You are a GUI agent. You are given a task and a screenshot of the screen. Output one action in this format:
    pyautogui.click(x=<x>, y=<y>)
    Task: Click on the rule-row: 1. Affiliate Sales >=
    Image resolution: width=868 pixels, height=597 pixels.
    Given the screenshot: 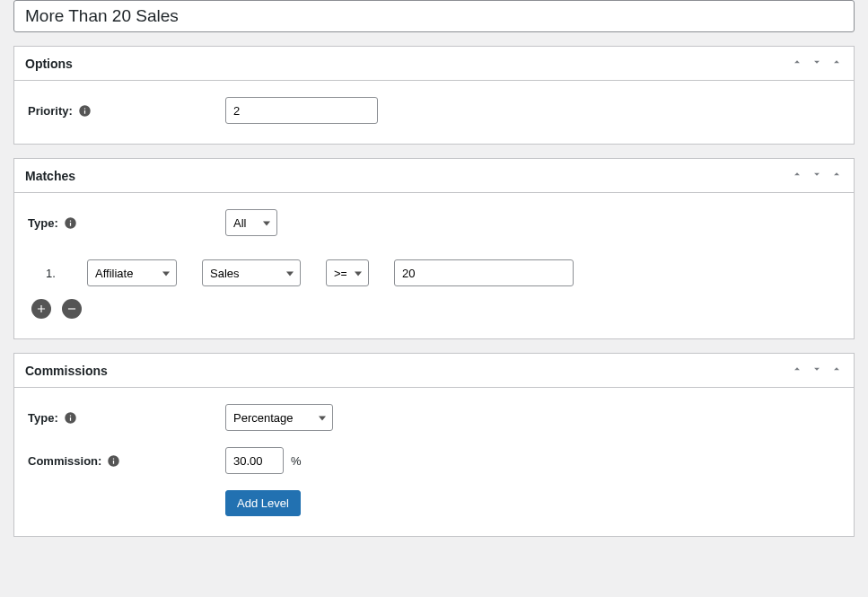 What is the action you would take?
    pyautogui.click(x=434, y=273)
    